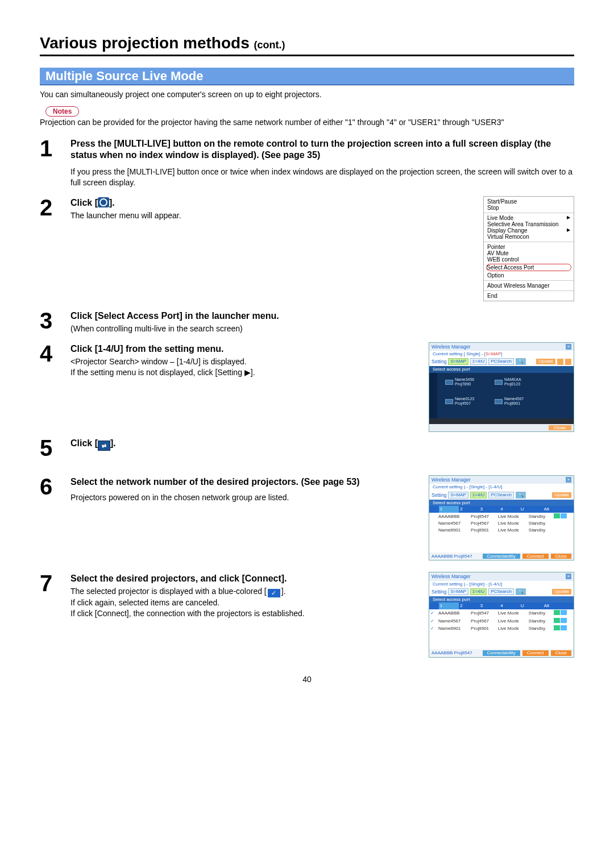  I want to click on step-figure: Wireless Manager × Current setting [ Sin…, so click(497, 388).